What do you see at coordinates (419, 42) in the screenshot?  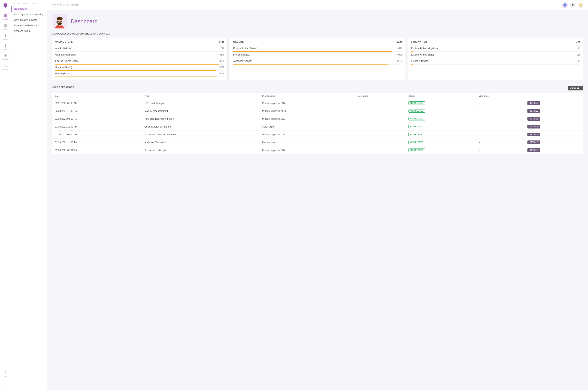 I see `channel-name-syndication: SYNDICATION` at bounding box center [419, 42].